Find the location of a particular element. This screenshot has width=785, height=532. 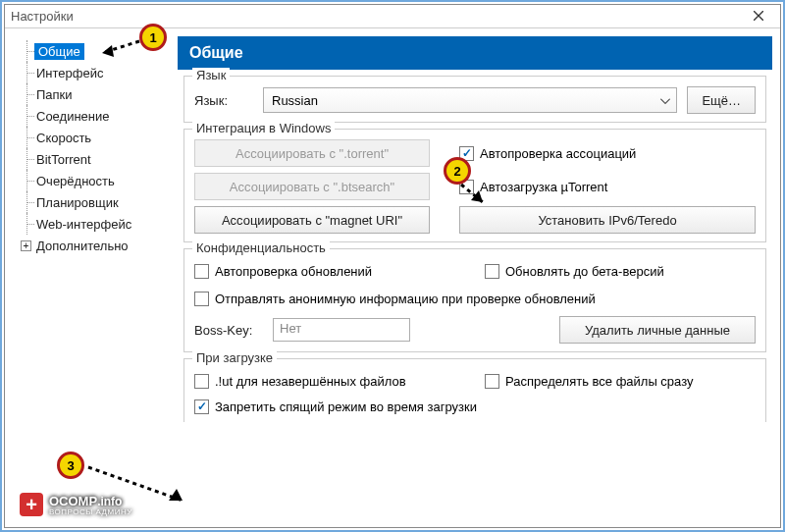

prealloc-checkbox is located at coordinates (493, 381).